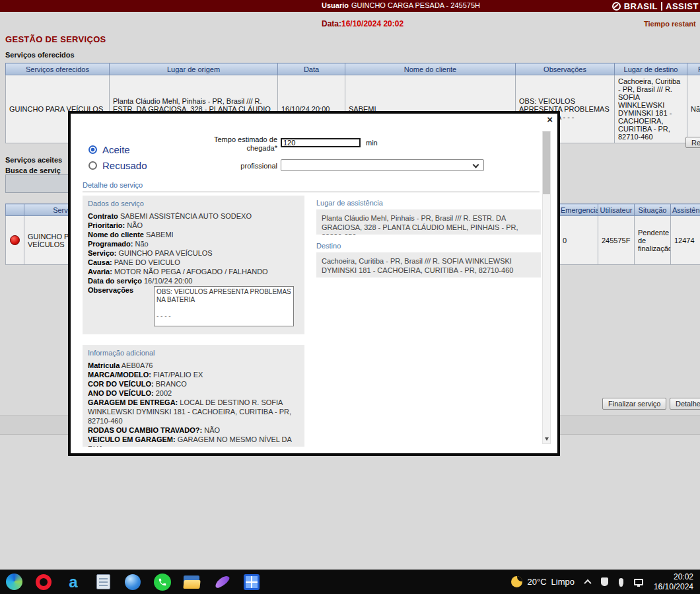 Image resolution: width=700 pixels, height=594 pixels. What do you see at coordinates (14, 582) in the screenshot?
I see `edge-browser-icon` at bounding box center [14, 582].